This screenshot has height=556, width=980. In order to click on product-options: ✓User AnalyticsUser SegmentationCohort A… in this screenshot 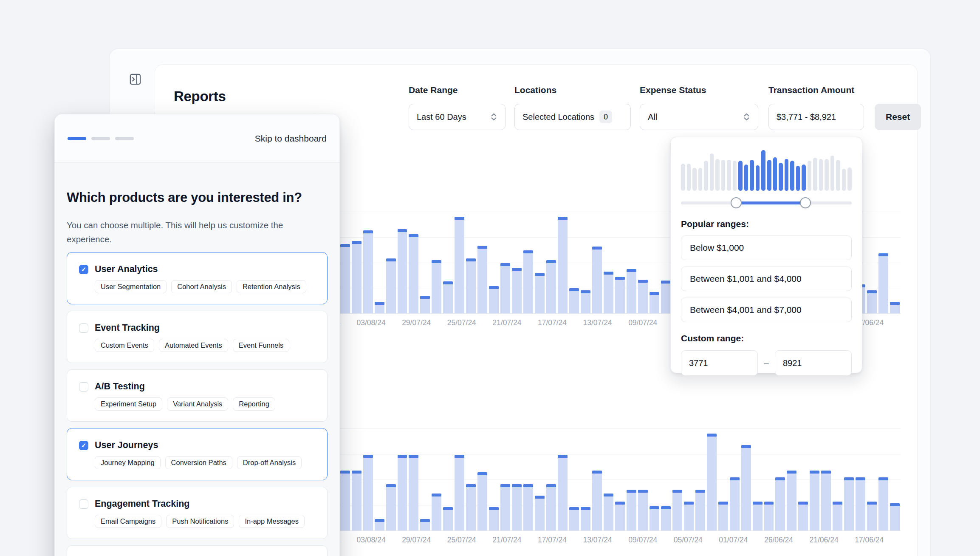, I will do `click(197, 395)`.